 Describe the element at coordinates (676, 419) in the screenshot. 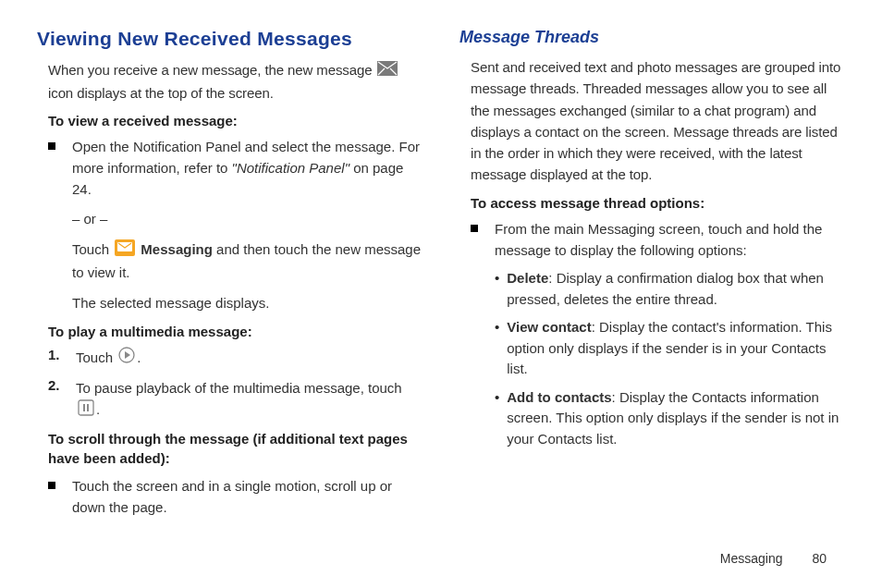

I see `option-text: Add to contacts: Display the Contacts in…` at that location.